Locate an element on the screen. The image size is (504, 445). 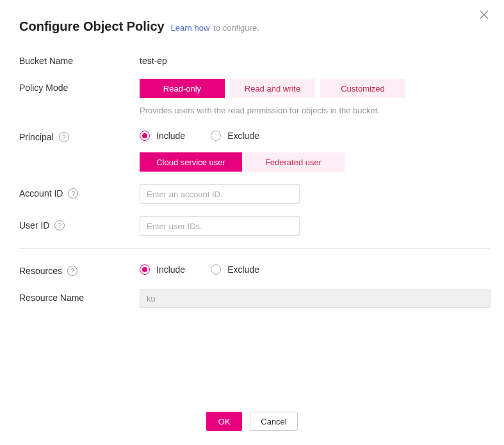
learn-how-suffix: to configure. is located at coordinates (236, 28).